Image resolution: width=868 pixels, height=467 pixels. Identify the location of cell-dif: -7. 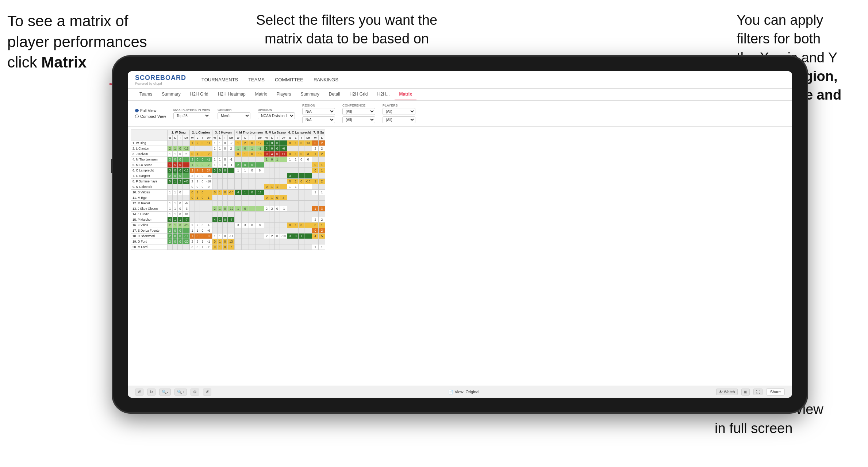
(186, 220).